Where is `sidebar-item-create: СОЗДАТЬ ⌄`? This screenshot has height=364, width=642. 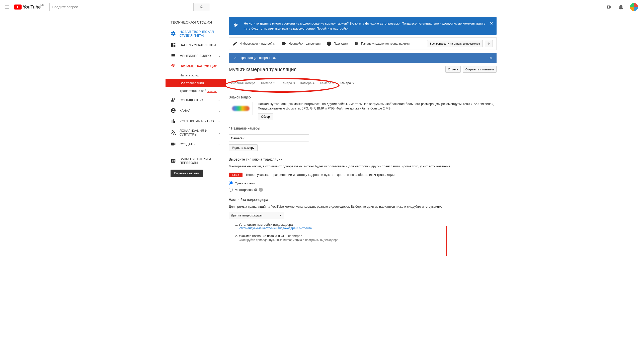
sidebar-item-create: СОЗДАТЬ ⌄ is located at coordinates (196, 144).